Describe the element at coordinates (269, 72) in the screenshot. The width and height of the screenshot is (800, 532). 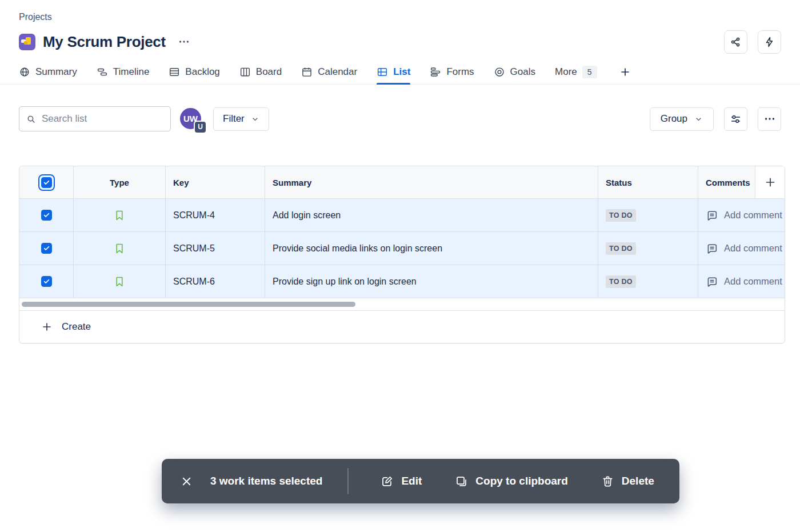
I see `tab-label: Board` at that location.